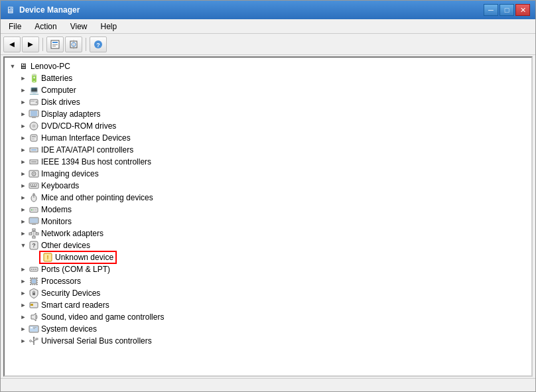 The image size is (536, 392). Describe the element at coordinates (61, 102) in the screenshot. I see `diskdrives-label: Disk drives` at that location.